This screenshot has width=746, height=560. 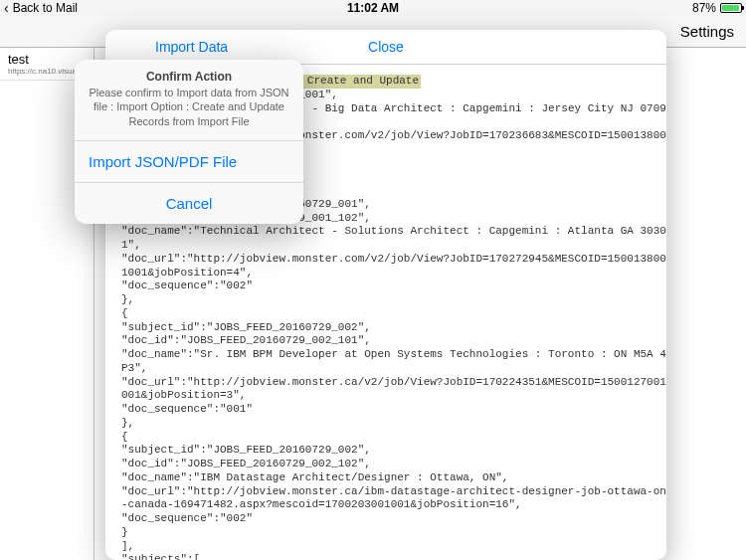 I want to click on battery-icon, so click(x=731, y=8).